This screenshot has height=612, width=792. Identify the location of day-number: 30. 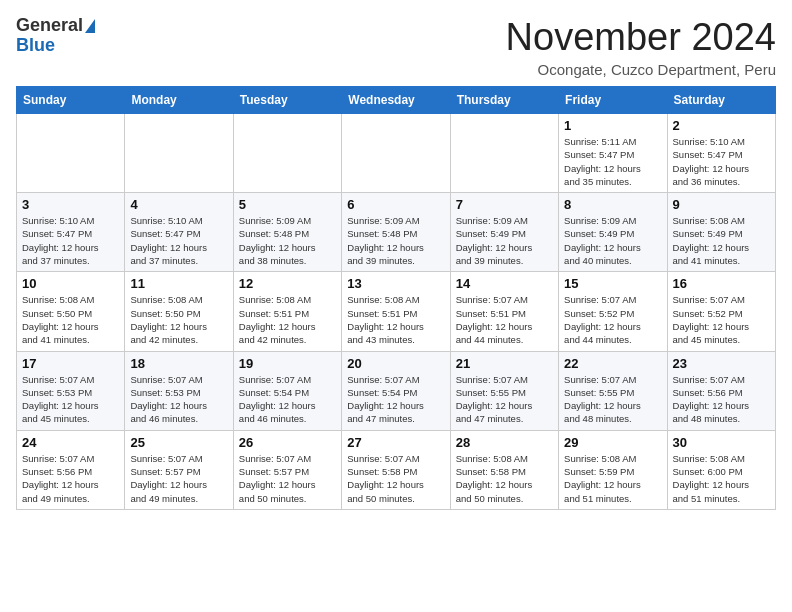
(722, 442).